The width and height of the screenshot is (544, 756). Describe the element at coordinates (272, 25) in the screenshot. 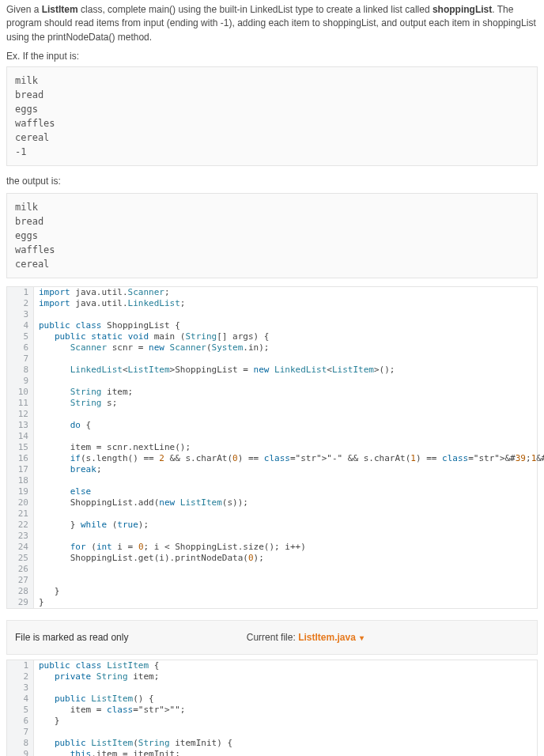

I see `problem-description: Given a ListItem class, complete main() …` at that location.